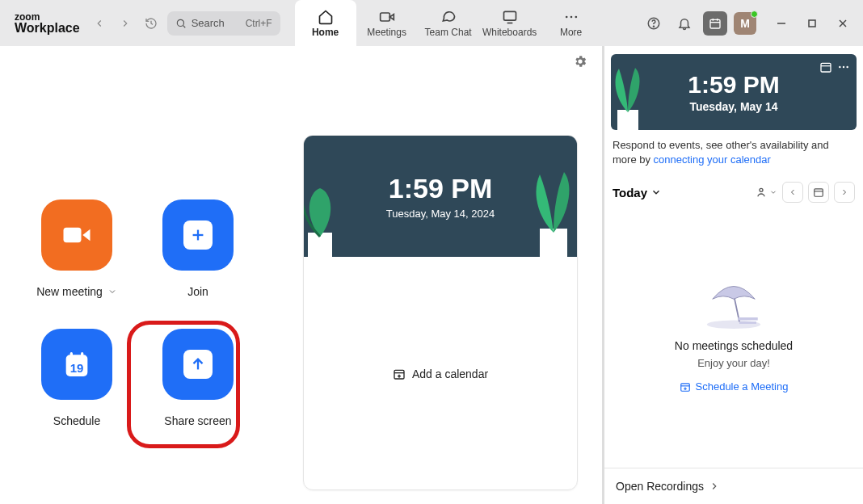  I want to click on video-camera-icon, so click(77, 235).